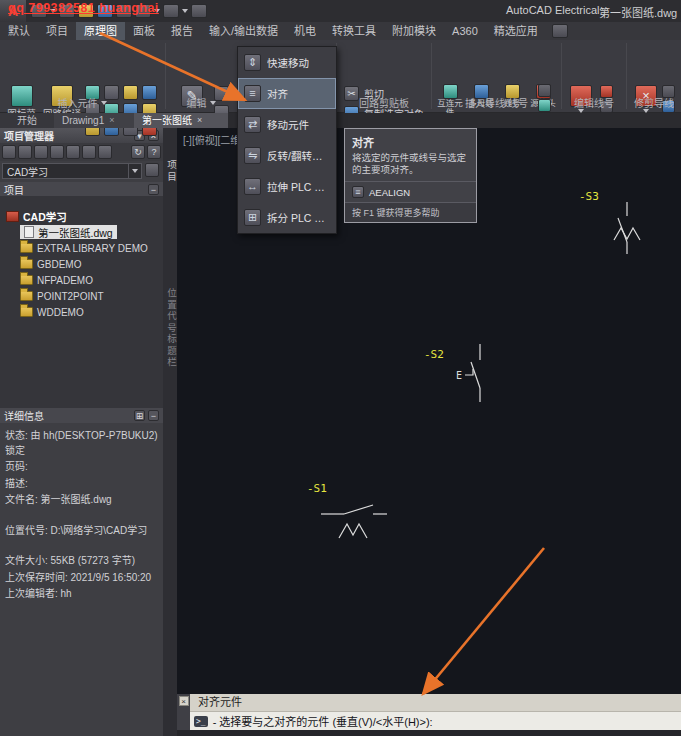 The height and width of the screenshot is (736, 681). I want to click on app-title: AutoCAD Electrical, so click(553, 10).